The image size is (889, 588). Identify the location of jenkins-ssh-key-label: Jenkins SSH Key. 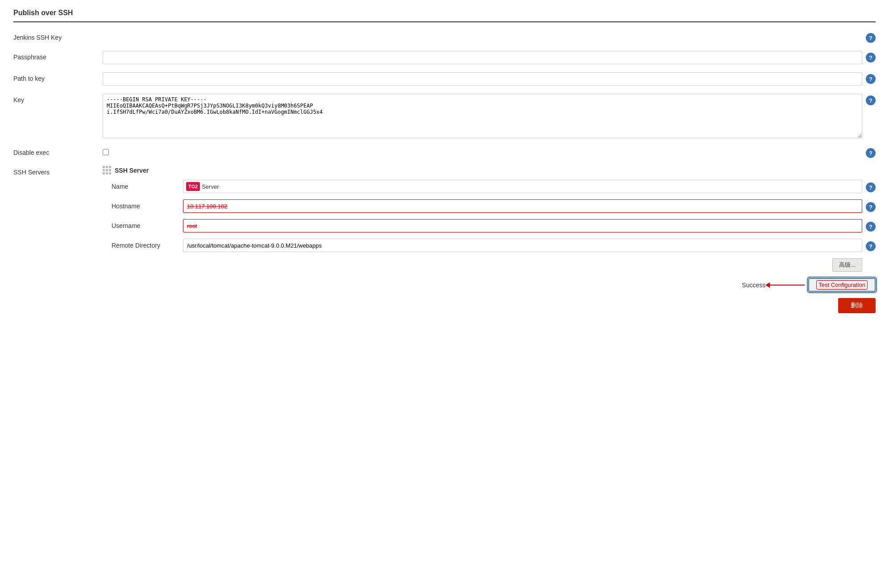
(58, 36).